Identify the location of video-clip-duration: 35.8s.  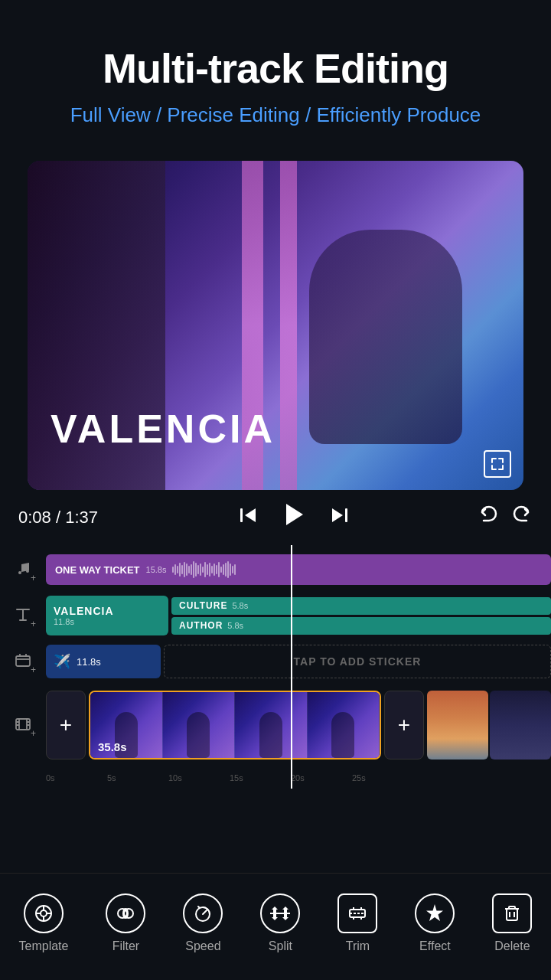
(112, 747).